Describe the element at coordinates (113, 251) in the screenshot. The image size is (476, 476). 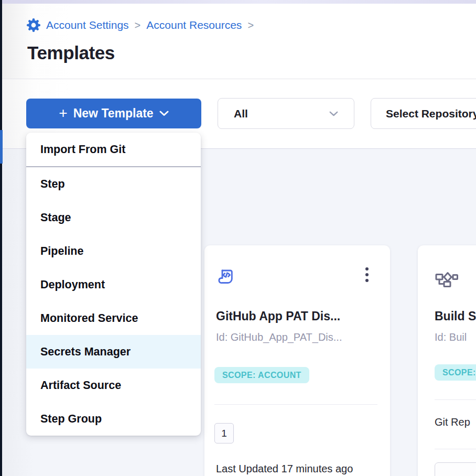
I see `menu-item-pipeline: Pipeline` at that location.